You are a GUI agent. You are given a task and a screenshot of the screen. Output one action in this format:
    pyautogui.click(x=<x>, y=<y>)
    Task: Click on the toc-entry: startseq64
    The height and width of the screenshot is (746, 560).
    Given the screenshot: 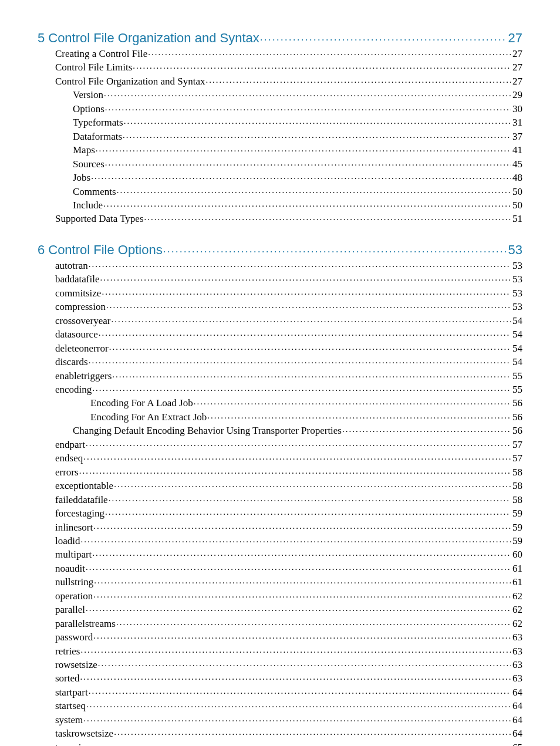 What is the action you would take?
    pyautogui.click(x=289, y=706)
    